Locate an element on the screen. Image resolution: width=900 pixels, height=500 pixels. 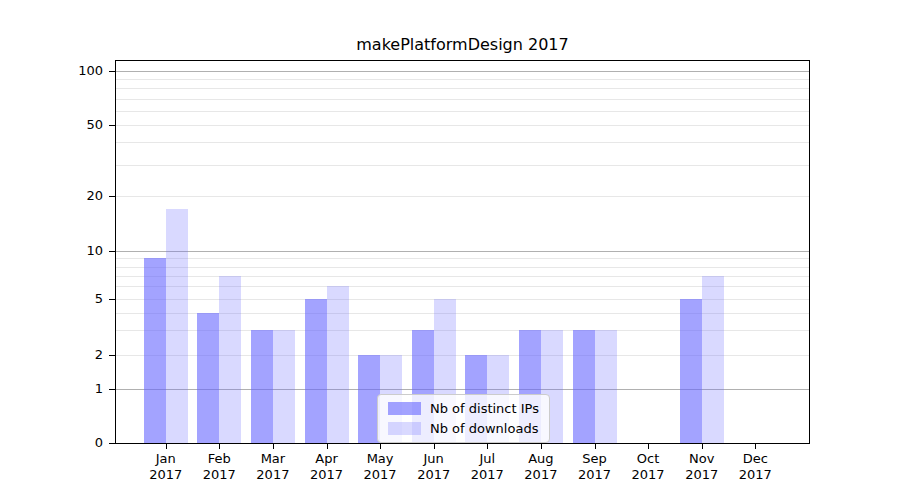
y-tick-label-50: 50 is located at coordinates (52, 125).